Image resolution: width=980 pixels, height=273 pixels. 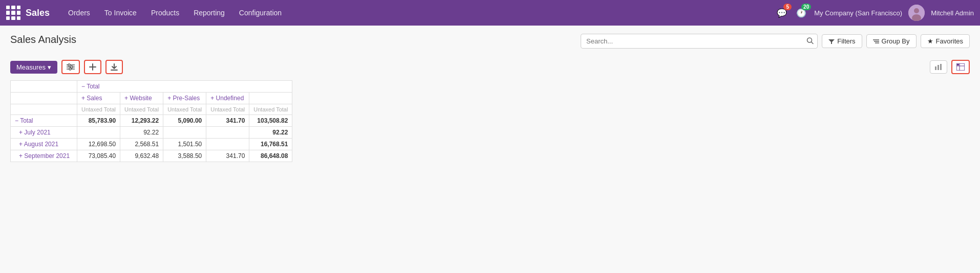 What do you see at coordinates (782, 13) in the screenshot?
I see `chat-notifications: 💬 5` at bounding box center [782, 13].